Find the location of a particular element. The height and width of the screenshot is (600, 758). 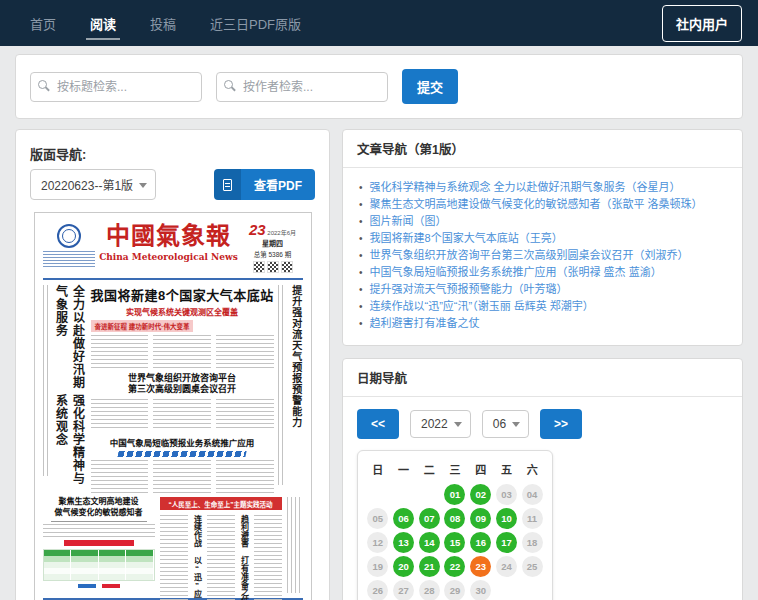

weather-table-placeholder is located at coordinates (99, 565).